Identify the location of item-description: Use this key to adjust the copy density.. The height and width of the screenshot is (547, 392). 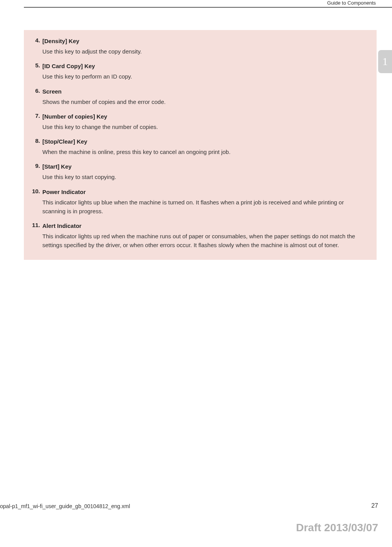
(205, 52).